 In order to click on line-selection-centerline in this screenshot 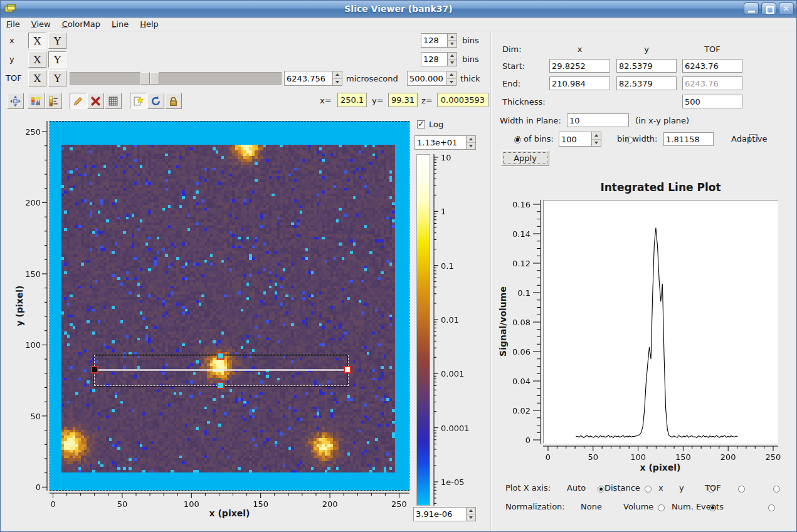, I will do `click(222, 370)`.